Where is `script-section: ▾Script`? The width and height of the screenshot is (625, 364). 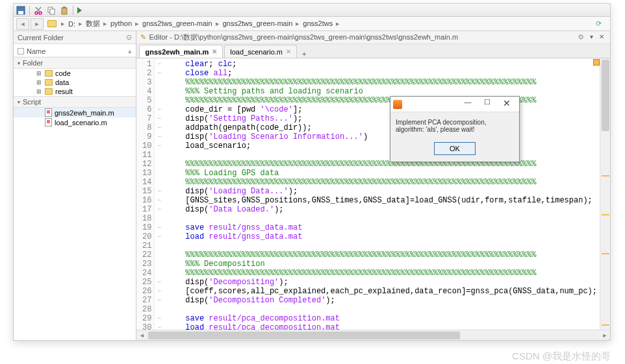
script-section: ▾Script is located at coordinates (75, 102).